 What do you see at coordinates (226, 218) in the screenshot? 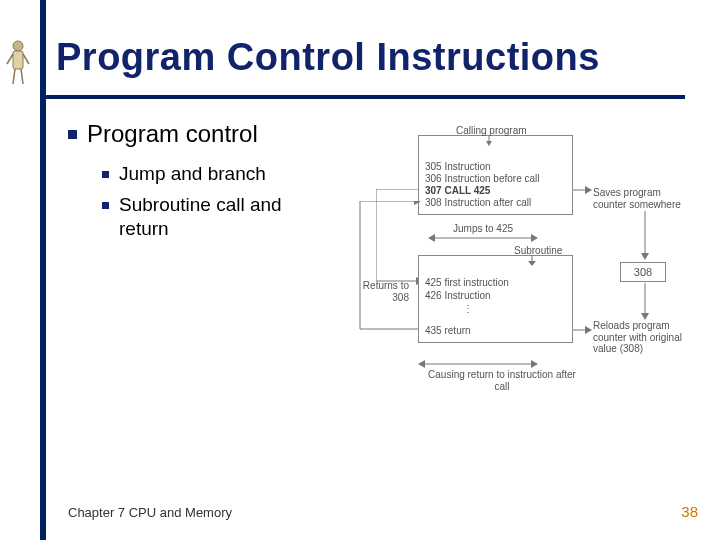
I see `bullet-text: Subroutine call and return` at bounding box center [226, 218].